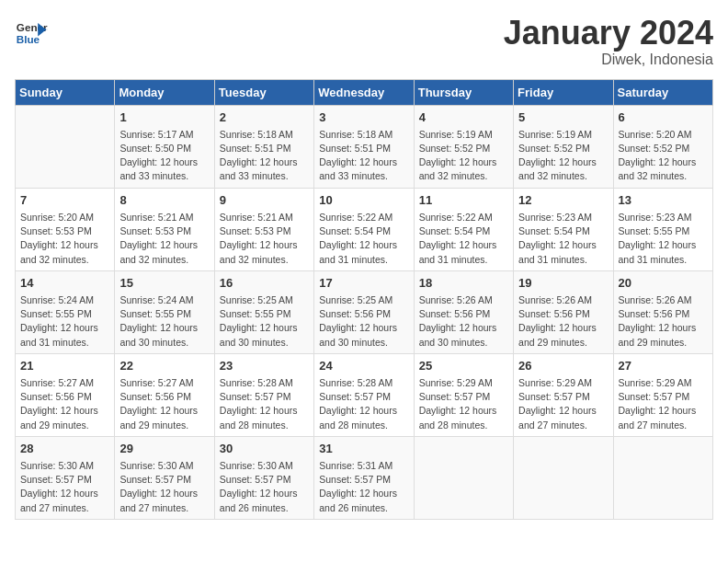 The width and height of the screenshot is (728, 563). Describe the element at coordinates (609, 33) in the screenshot. I see `page-title: January 2024` at that location.